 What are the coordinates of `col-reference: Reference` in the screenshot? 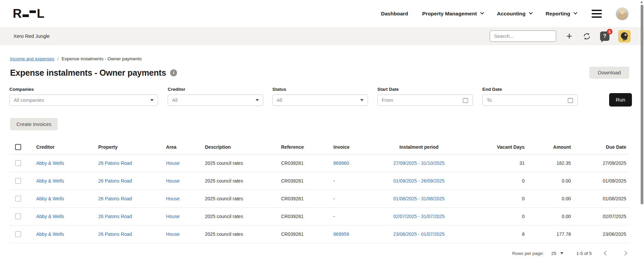 It's located at (307, 147).